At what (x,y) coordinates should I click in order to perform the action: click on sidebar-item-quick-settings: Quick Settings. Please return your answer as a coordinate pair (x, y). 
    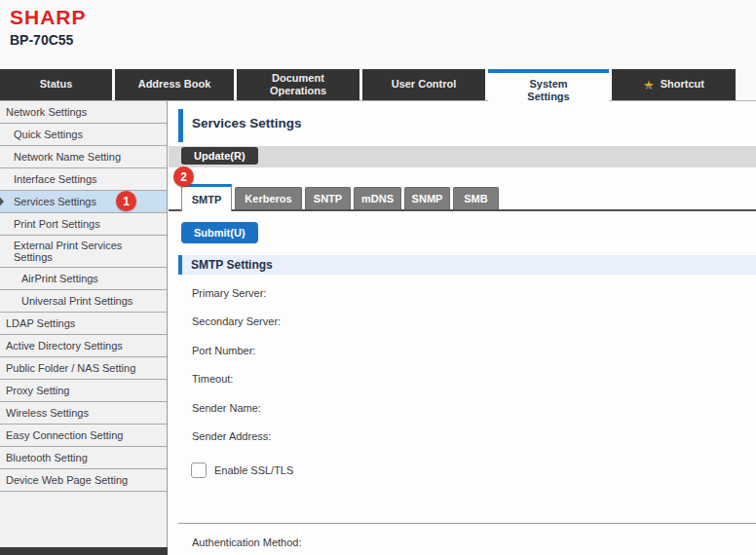
    Looking at the image, I should click on (84, 134).